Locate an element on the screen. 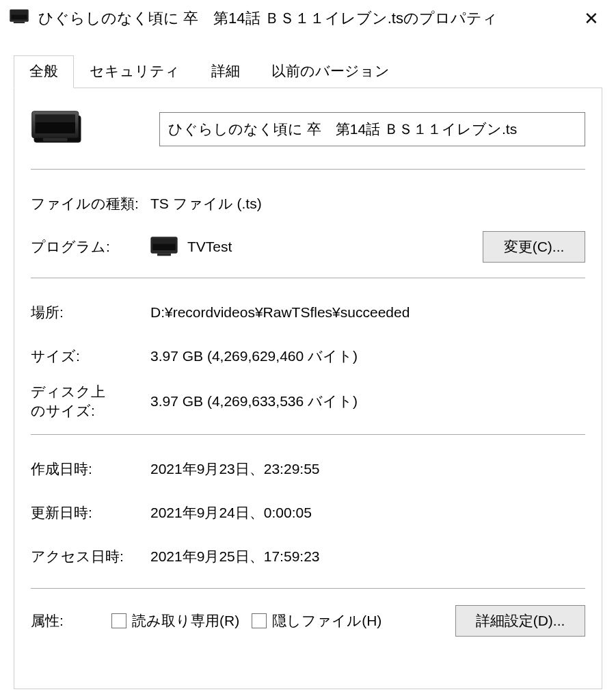 This screenshot has height=694, width=616. tab-general-label: 全般 is located at coordinates (44, 71).